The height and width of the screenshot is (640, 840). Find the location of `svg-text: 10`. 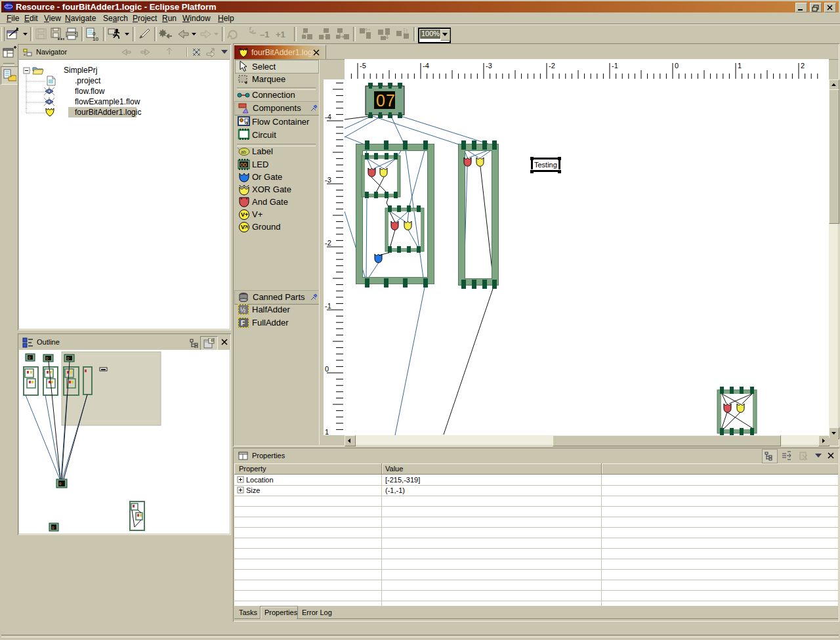

svg-text: 10 is located at coordinates (96, 39).